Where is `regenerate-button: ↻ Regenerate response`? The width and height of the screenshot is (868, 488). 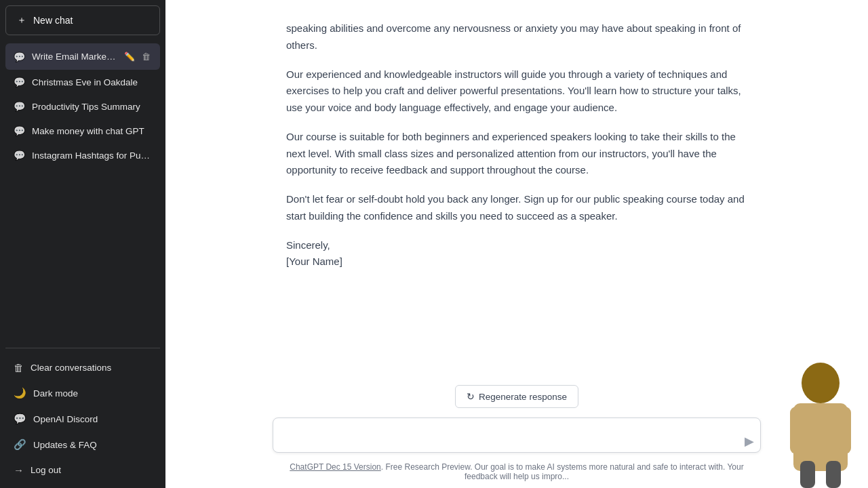
regenerate-button: ↻ Regenerate response is located at coordinates (517, 396).